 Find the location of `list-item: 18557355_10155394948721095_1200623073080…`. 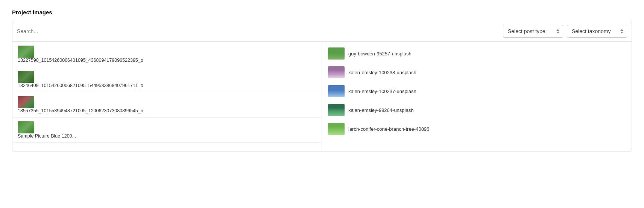

list-item: 18557355_10155394948721095_1200623073080… is located at coordinates (167, 105).